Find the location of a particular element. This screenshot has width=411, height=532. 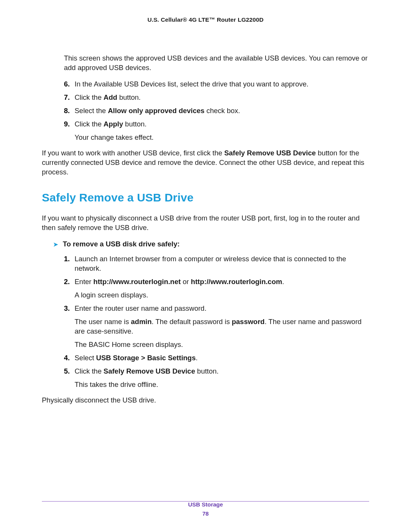

step-subtext: This takes the drive offline. is located at coordinates (222, 385).